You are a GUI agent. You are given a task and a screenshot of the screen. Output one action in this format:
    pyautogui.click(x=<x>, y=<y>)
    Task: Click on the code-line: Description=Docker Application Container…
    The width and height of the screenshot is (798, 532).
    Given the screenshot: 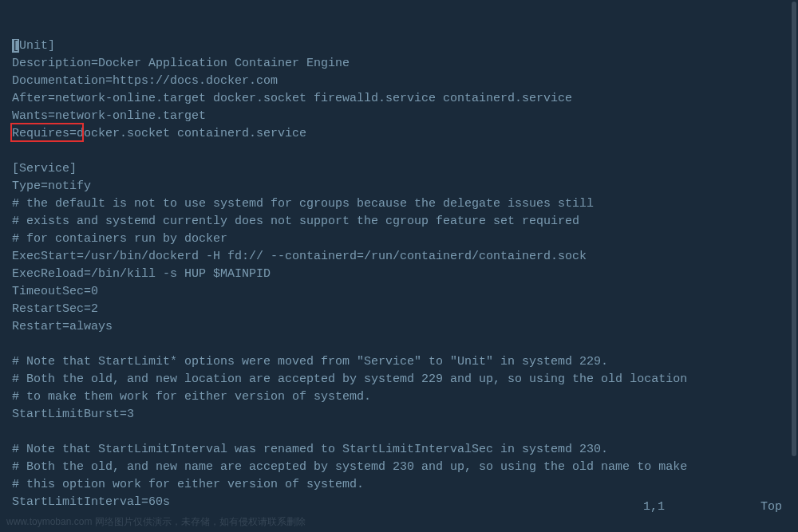 What is the action you would take?
    pyautogui.click(x=399, y=64)
    